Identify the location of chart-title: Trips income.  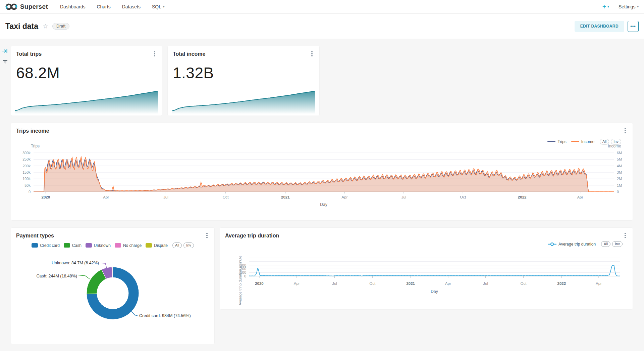
(33, 131).